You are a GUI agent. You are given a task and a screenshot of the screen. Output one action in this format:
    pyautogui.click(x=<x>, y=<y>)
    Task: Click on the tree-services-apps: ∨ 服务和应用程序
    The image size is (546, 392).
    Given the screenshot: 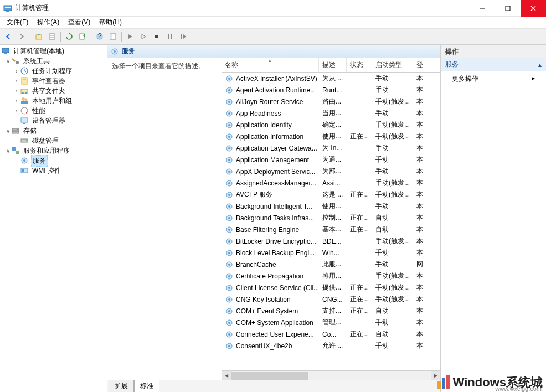 What is the action you would take?
    pyautogui.click(x=53, y=151)
    